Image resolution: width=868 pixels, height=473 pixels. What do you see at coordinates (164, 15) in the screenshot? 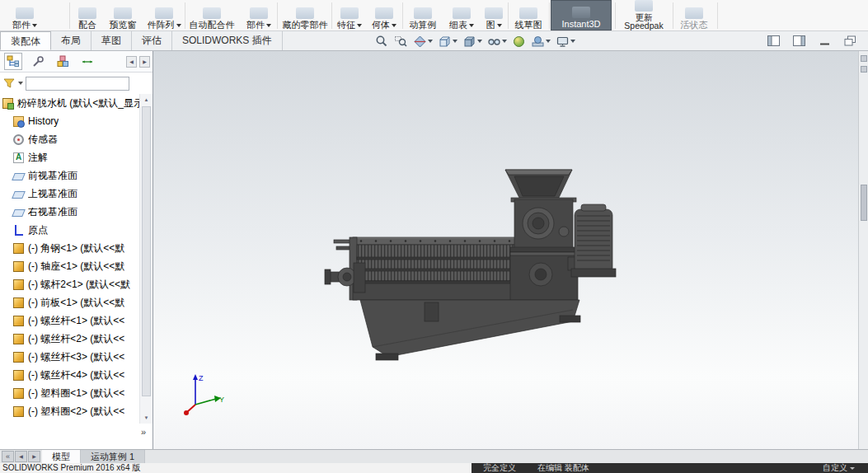
I see `ribbon-button-component-pattern: 件阵列` at bounding box center [164, 15].